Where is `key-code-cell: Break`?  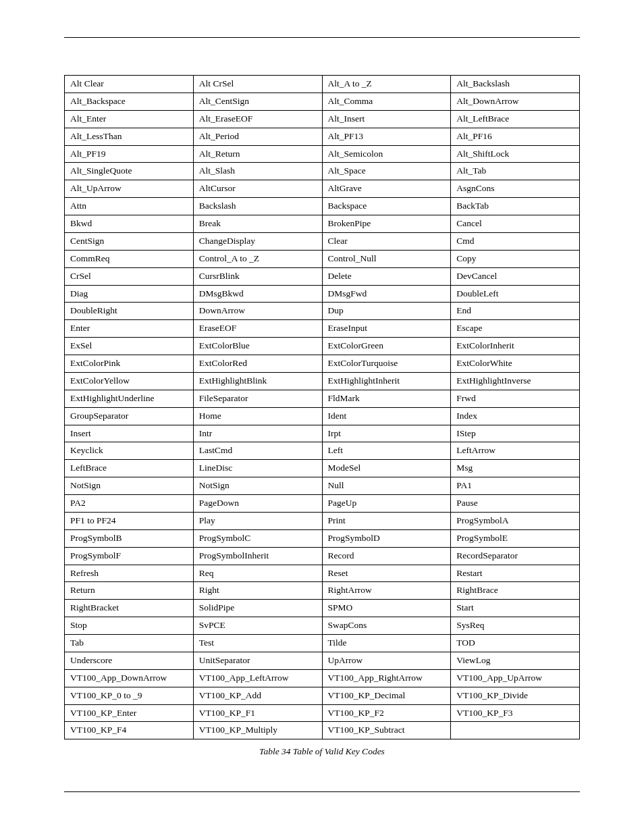 key-code-cell: Break is located at coordinates (258, 224).